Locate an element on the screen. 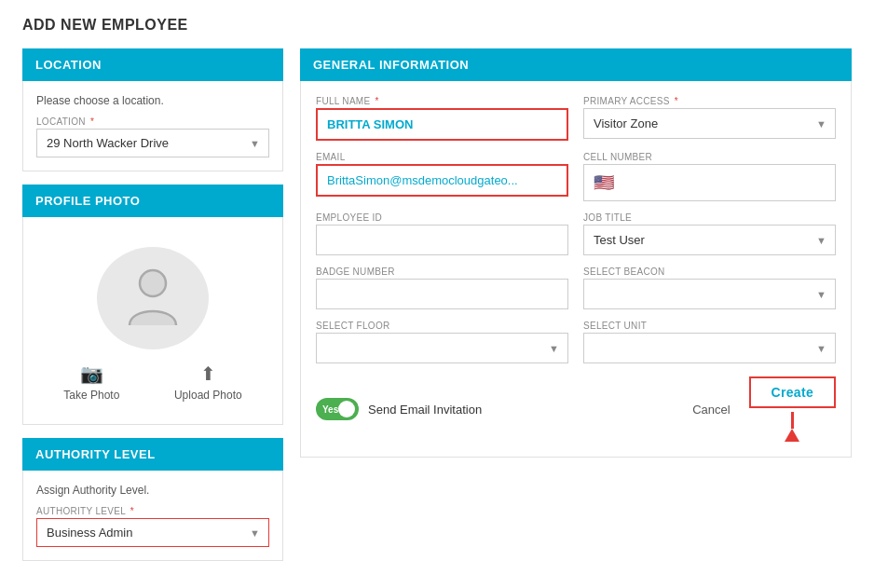 This screenshot has height=588, width=874. authority-level-section: AUTHORITY LEVEL Assign Authority Level. … is located at coordinates (153, 499).